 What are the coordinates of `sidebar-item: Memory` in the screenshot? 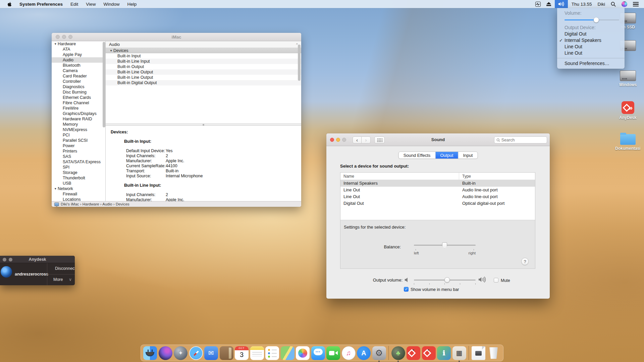 It's located at (78, 124).